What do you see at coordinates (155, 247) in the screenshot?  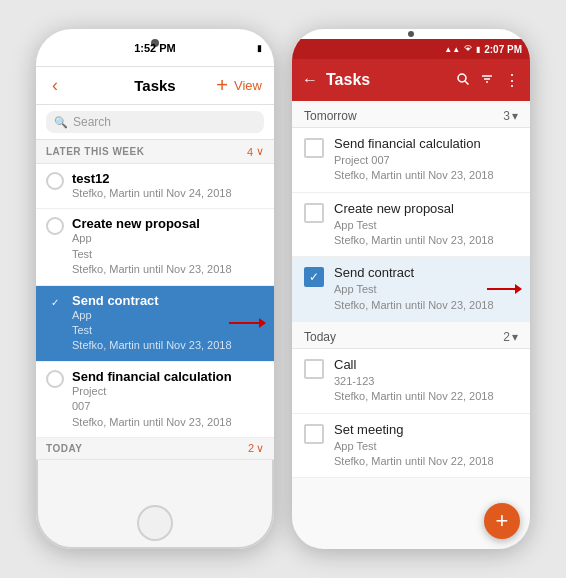 I see `ios-task-item: Create new proposal AppTestStefko, Marti…` at bounding box center [155, 247].